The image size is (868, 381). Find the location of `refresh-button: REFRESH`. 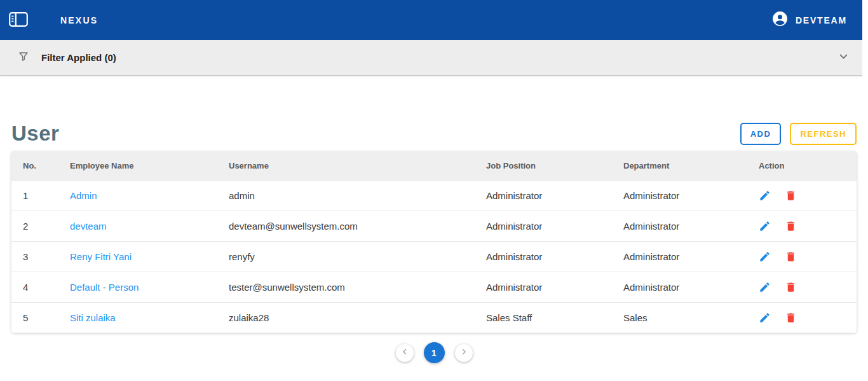

refresh-button: REFRESH is located at coordinates (824, 134).